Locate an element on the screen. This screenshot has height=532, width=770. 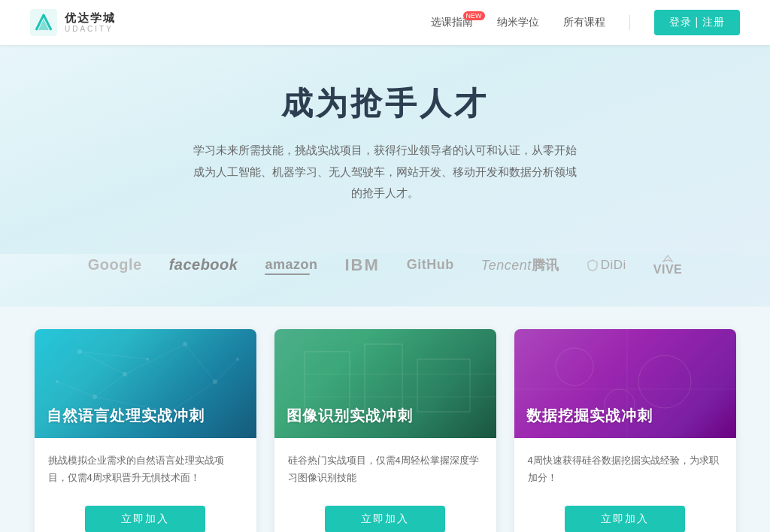
card-vision-desc: 硅谷热门实战项目，仅需4周轻松掌握深度学习图像识别技能 is located at coordinates (385, 469).